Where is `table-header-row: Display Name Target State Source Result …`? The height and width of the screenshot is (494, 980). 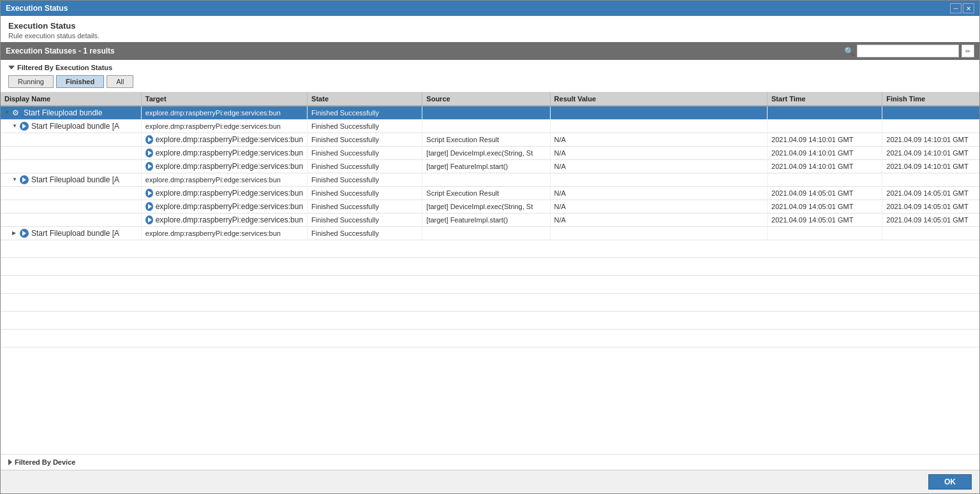 table-header-row: Display Name Target State Source Result … is located at coordinates (490, 99).